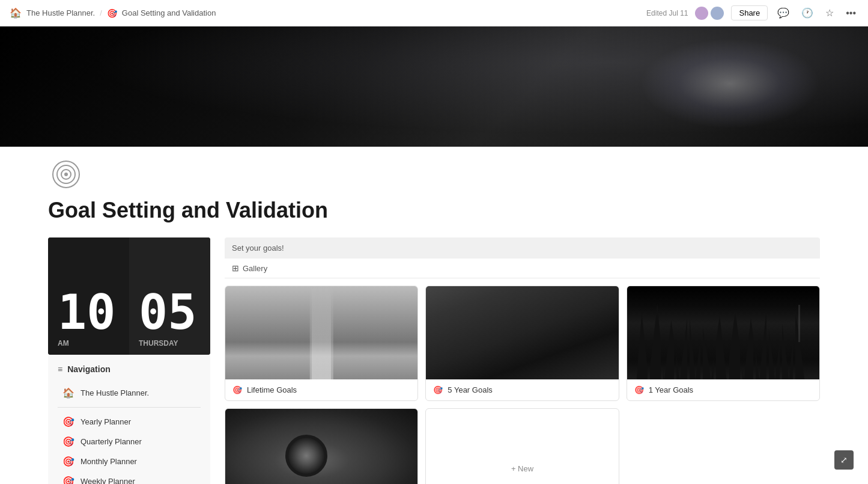 The height and width of the screenshot is (484, 868). Describe the element at coordinates (321, 446) in the screenshot. I see `goal-card-three-month: 🎯 3 Month Goals` at that location.